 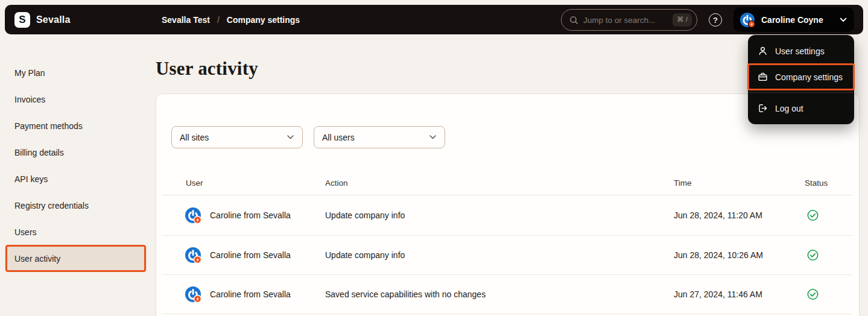 What do you see at coordinates (809, 77) in the screenshot?
I see `menu-item-label: Company settings` at bounding box center [809, 77].